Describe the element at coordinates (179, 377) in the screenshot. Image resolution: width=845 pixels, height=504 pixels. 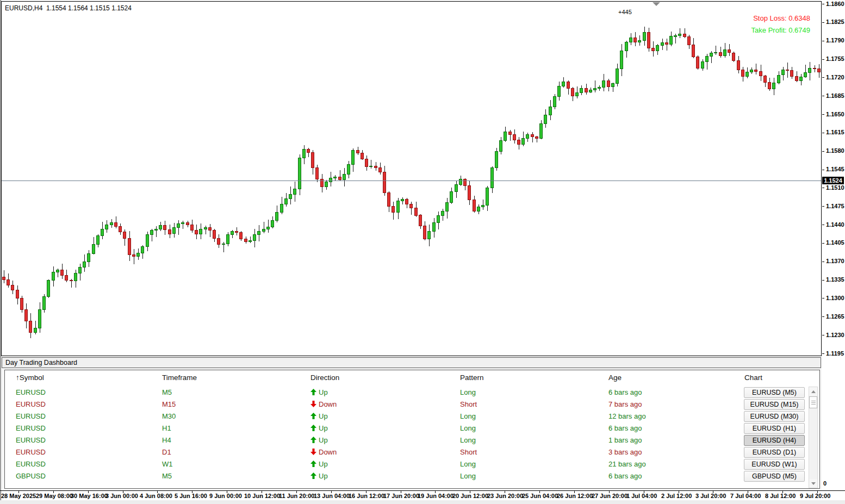
I see `column-header-timeframe: Timeframe` at that location.